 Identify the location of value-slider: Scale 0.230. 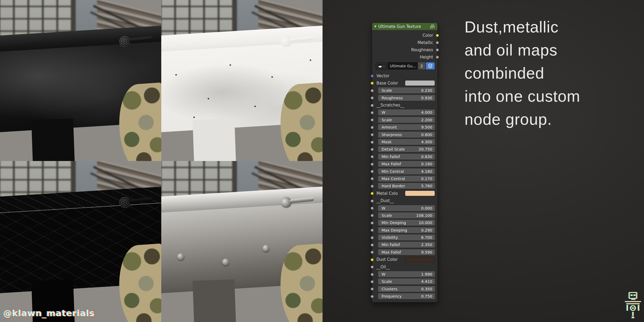
(407, 90).